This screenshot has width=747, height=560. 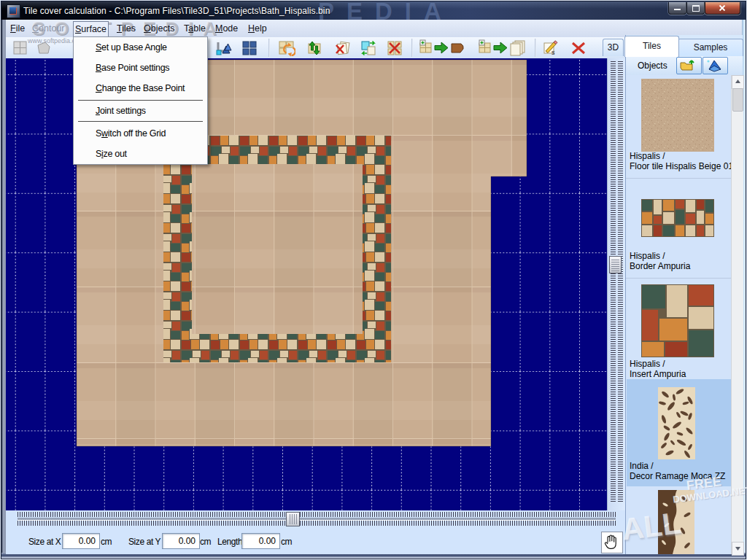 What do you see at coordinates (737, 315) in the screenshot?
I see `panel-scrollbar` at bounding box center [737, 315].